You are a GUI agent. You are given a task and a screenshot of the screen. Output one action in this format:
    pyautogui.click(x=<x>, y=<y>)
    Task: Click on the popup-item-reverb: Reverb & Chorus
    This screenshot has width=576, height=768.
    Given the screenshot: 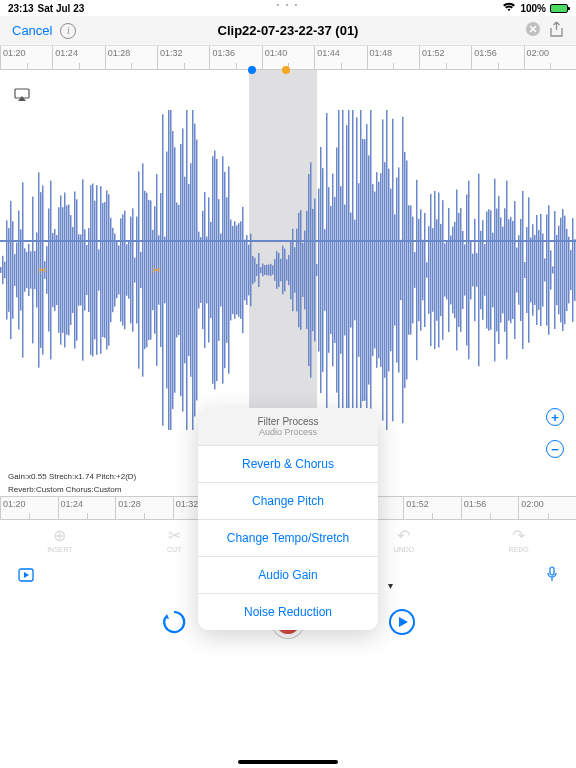 What is the action you would take?
    pyautogui.click(x=288, y=464)
    